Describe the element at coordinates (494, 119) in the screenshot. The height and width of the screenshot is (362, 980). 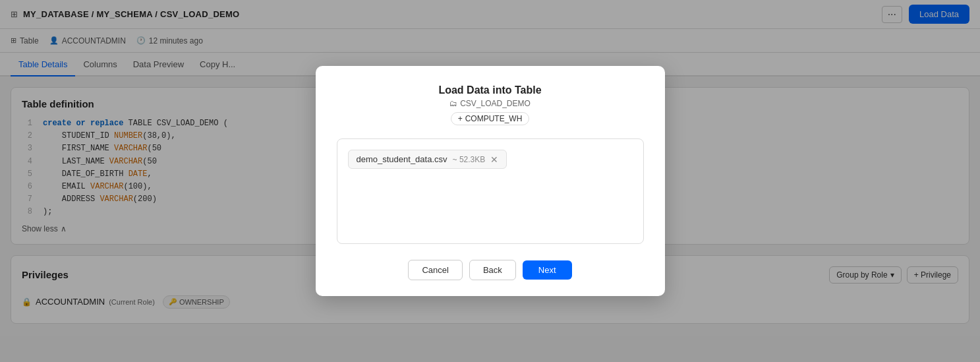
I see `warehouse-name: COMPUTE_WH` at that location.